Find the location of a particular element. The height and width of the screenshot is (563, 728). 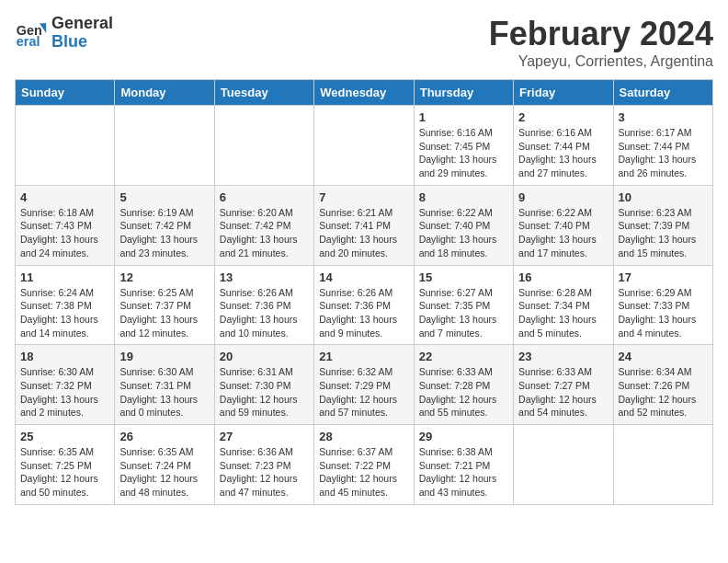

calendar-cell: 13Sunrise: 6:26 AM Sunset: 7:36 PM Dayli… is located at coordinates (264, 305).